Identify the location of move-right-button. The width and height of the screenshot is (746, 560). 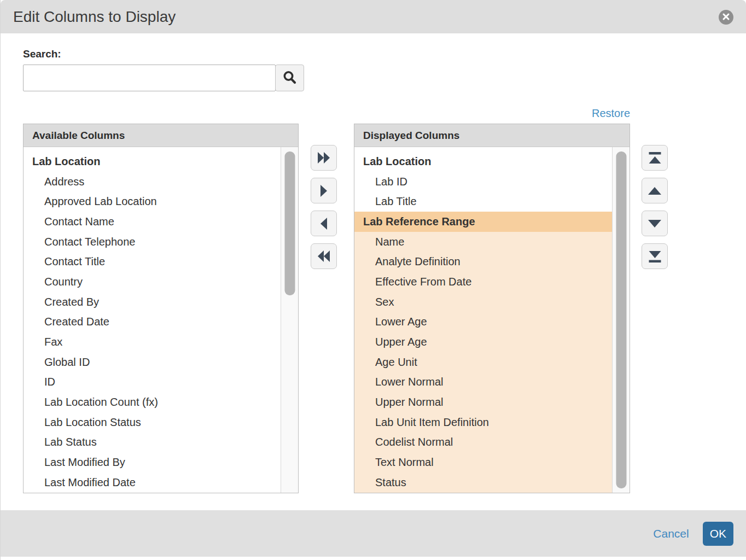
(324, 190).